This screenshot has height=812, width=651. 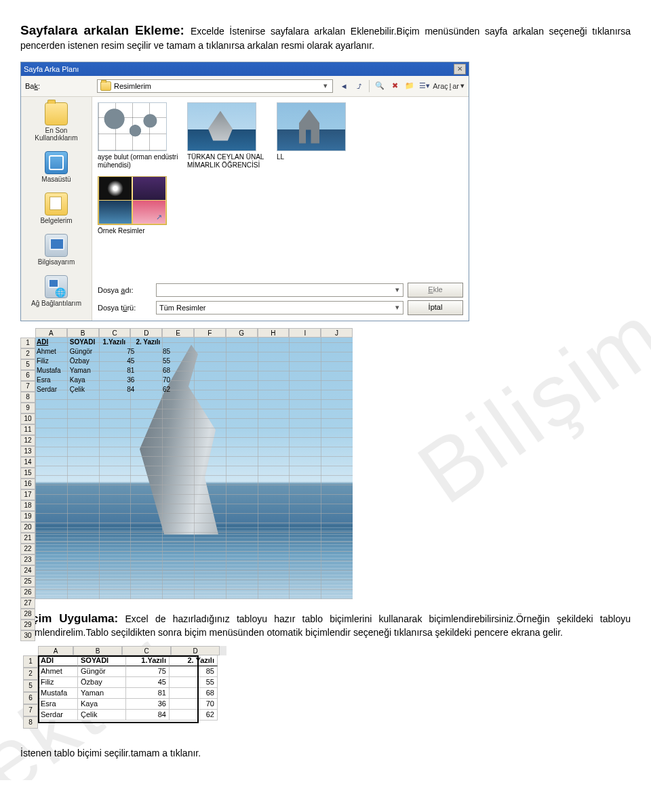 I want to click on sheet-row: MustafaYaman8168, so click(x=104, y=371).